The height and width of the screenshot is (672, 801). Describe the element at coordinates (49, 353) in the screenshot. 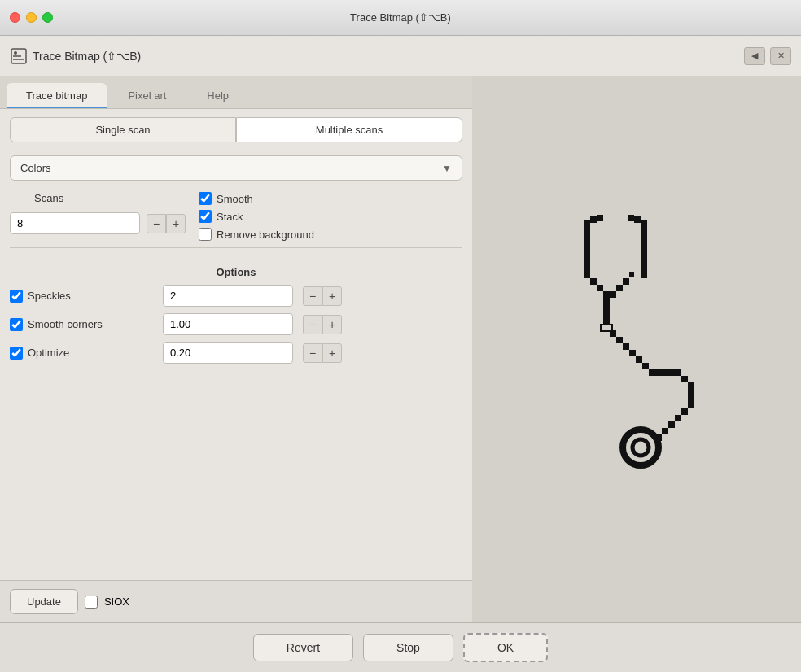

I see `optimize-label: Optimize` at that location.